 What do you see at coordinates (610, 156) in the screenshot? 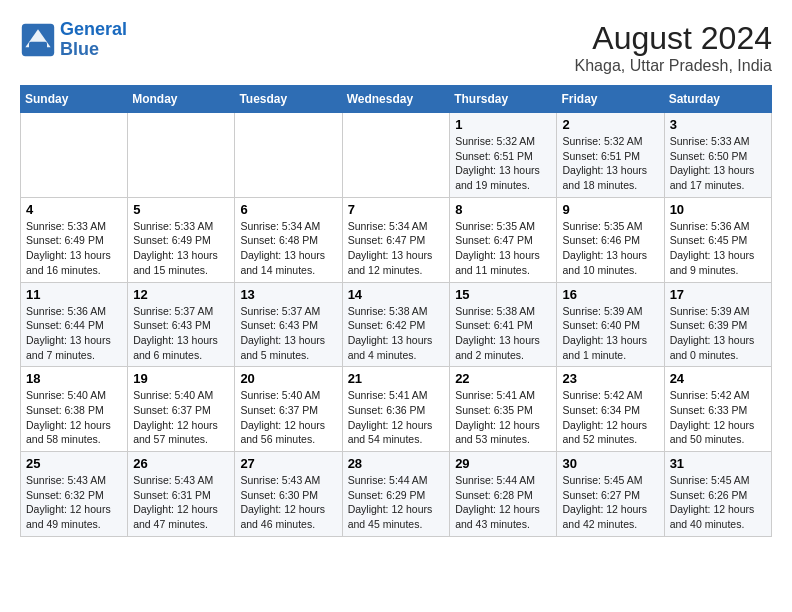
I see `day-cell: 2Sunrise: 5:32 AM Sunset: 6:51 PM Daylig…` at bounding box center [610, 156].